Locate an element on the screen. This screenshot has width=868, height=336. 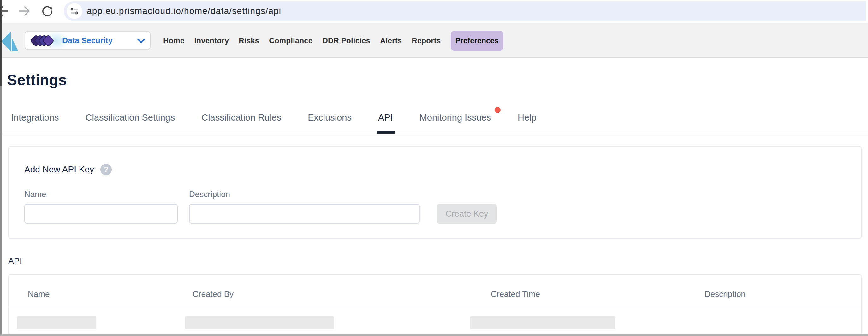
window-bottom-edge is located at coordinates (434, 335).